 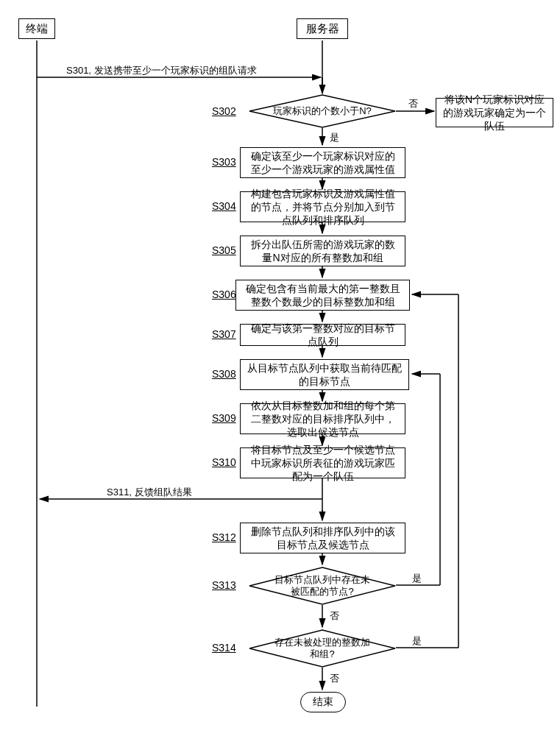 What do you see at coordinates (417, 578) in the screenshot?
I see `s313-yes: 是` at bounding box center [417, 578].